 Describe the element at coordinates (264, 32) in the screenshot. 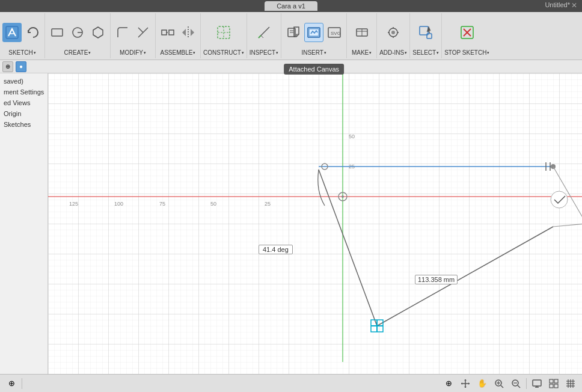

I see `measure-icon` at that location.